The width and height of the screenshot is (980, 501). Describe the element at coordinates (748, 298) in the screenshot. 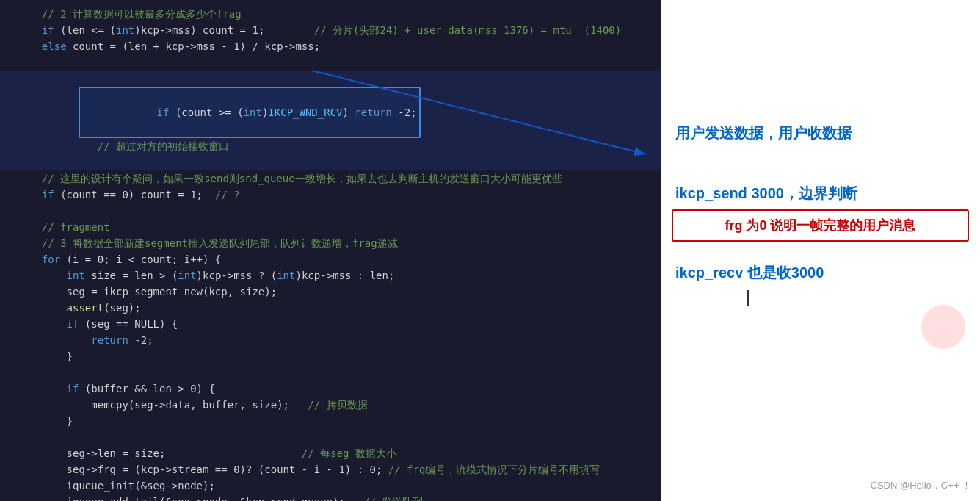

I see `text-cursor` at that location.